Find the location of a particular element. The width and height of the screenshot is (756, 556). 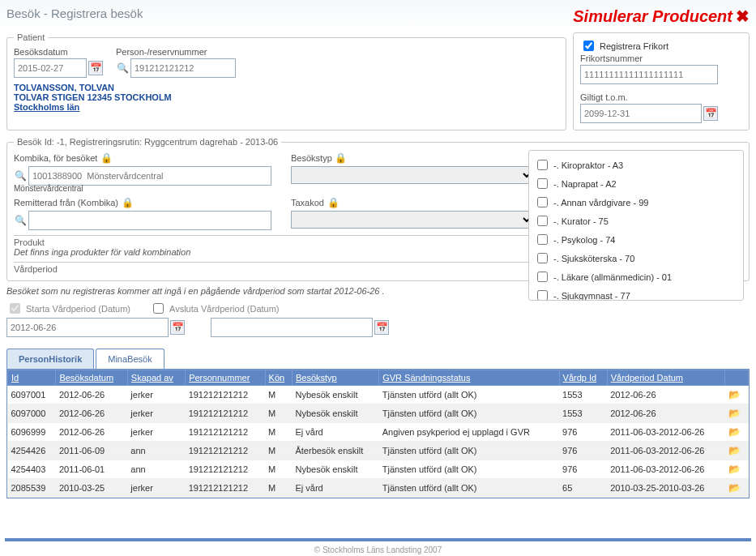

patient-legend: Patient is located at coordinates (31, 37).